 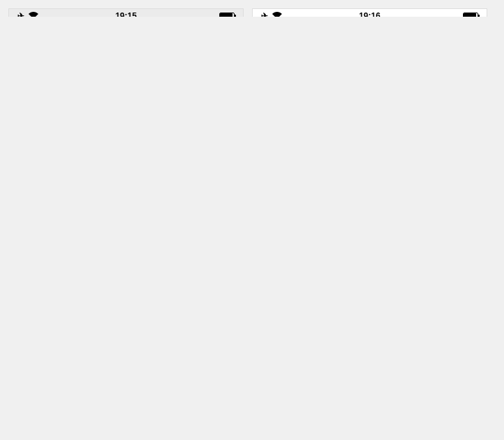 What do you see at coordinates (126, 13) in the screenshot?
I see `dialog-overlay: Удалить 2 014 файлов, чтобы освободить м…` at bounding box center [126, 13].